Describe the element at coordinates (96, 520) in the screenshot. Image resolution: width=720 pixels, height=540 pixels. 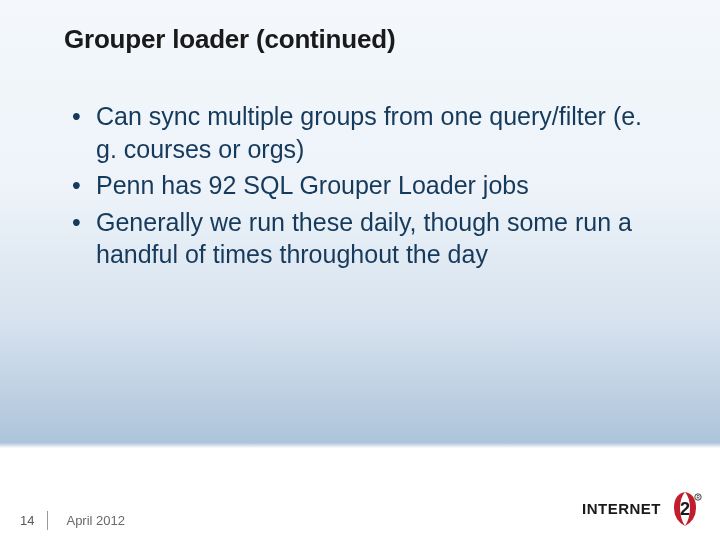
I see `footer-date: April 2012` at that location.